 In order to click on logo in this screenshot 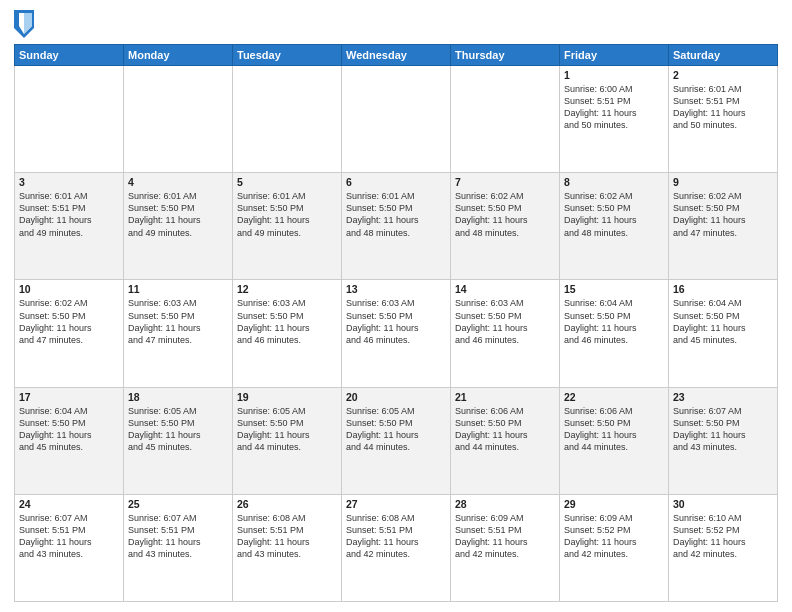, I will do `click(26, 24)`.